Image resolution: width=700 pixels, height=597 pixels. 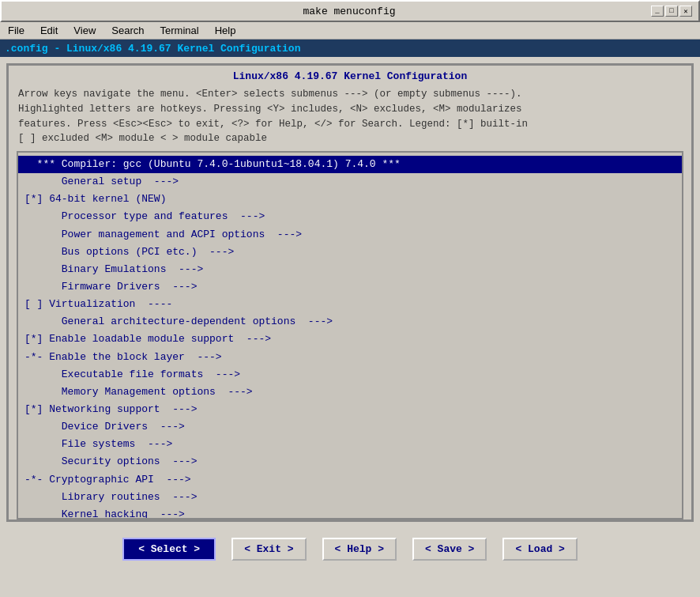 What do you see at coordinates (350, 252) in the screenshot?
I see `menu-entry: Bus options (PCI etc.) --->` at bounding box center [350, 252].